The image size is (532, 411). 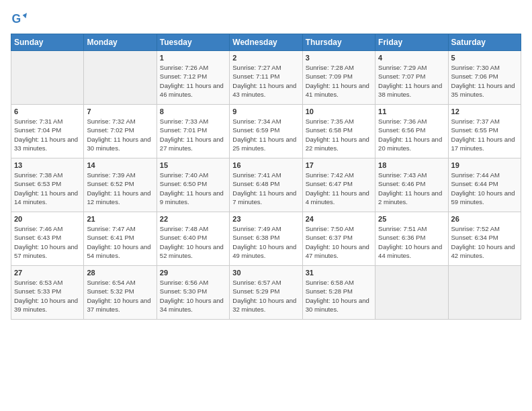 I want to click on calendar-cell: 19Sunrise: 7:44 AMSunset: 6:44 PMDayligh…, so click(x=484, y=185).